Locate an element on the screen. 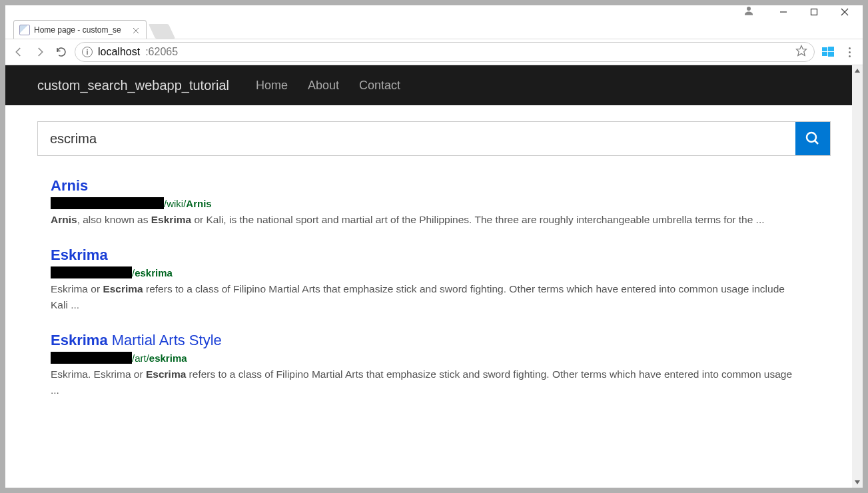 This screenshot has height=493, width=868. url-port: :62065 is located at coordinates (161, 52).